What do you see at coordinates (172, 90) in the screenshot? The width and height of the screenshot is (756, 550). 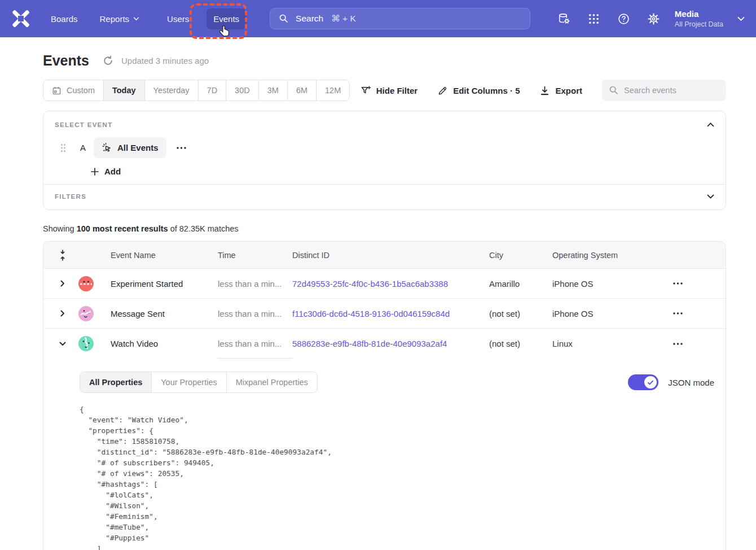 I see `date-range-yesterday: Yesterday` at bounding box center [172, 90].